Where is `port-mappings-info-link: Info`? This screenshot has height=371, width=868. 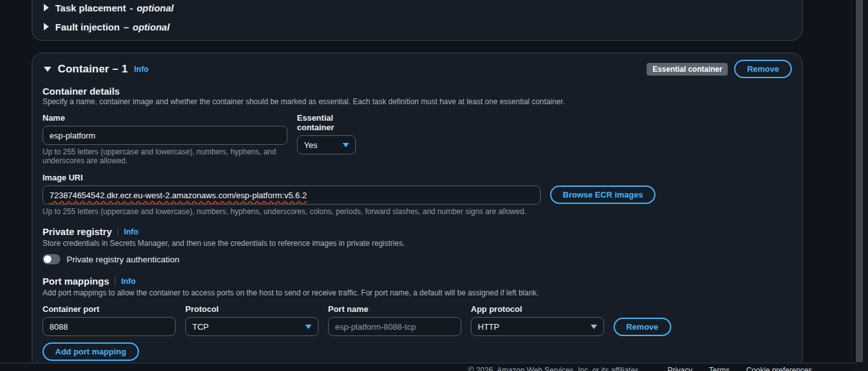
port-mappings-info-link: Info is located at coordinates (128, 281).